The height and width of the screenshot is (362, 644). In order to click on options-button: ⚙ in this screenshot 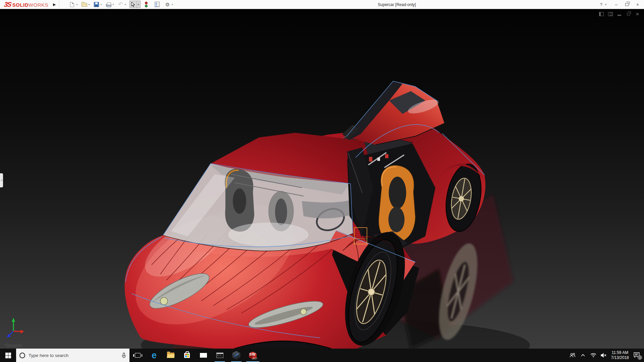, I will do `click(168, 4)`.